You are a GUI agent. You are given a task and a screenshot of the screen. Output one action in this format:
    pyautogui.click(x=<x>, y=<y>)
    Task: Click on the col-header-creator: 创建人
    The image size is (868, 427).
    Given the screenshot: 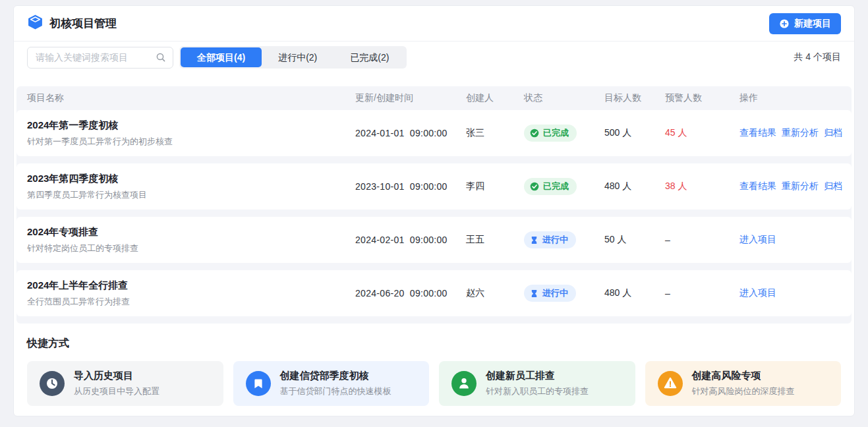 What is the action you would take?
    pyautogui.click(x=495, y=98)
    